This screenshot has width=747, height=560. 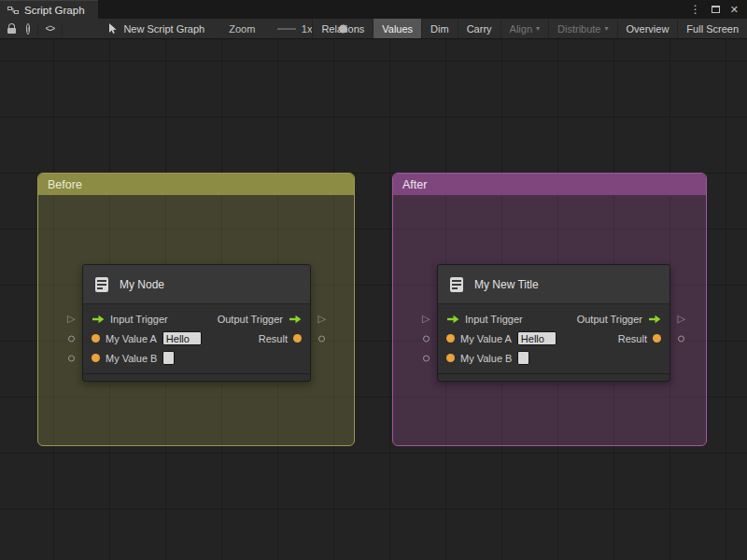 What do you see at coordinates (734, 9) in the screenshot?
I see `close-icon: ✕` at bounding box center [734, 9].